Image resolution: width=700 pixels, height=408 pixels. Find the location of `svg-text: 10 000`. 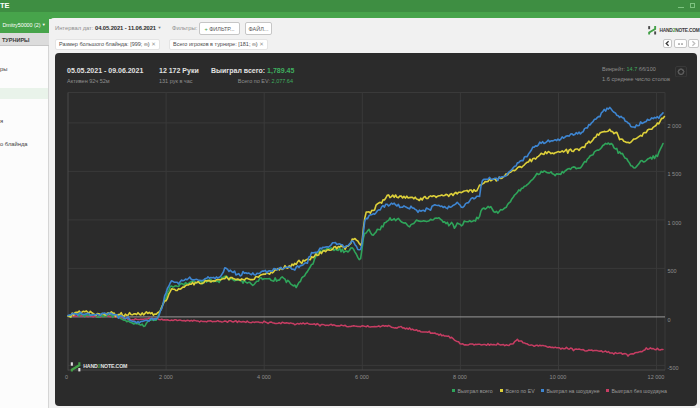

svg-text: 10 000 is located at coordinates (558, 377).